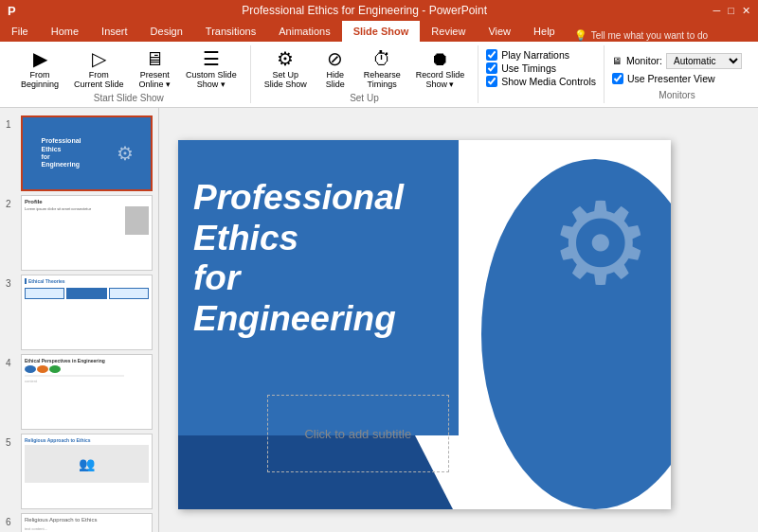 The height and width of the screenshot is (532, 758). Describe the element at coordinates (335, 69) in the screenshot. I see `hide-slide-button: ⊘ HideSlide` at that location.